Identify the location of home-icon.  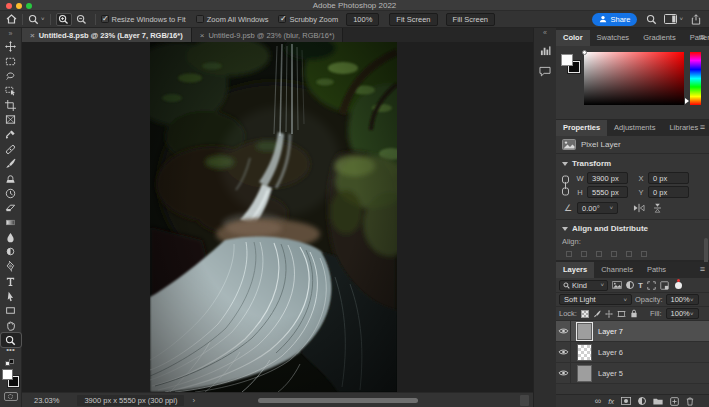
(12, 19).